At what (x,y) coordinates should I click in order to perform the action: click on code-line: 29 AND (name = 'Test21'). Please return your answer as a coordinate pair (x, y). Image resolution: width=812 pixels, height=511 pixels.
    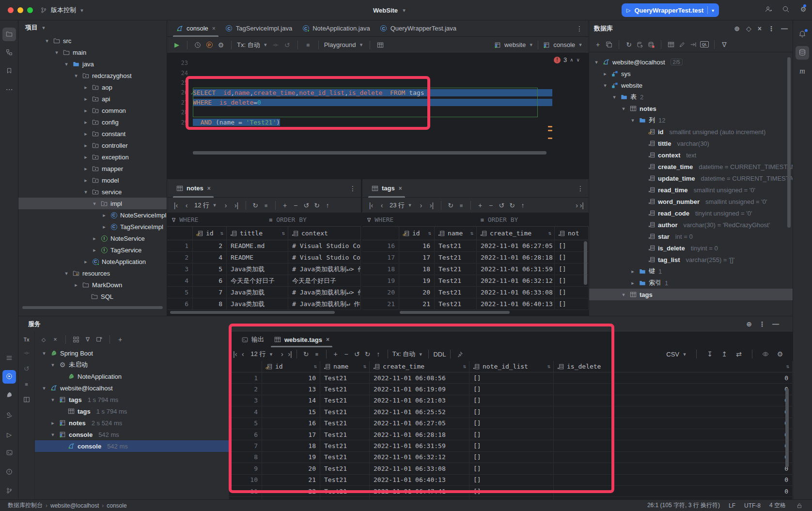
    Looking at the image, I should click on (378, 122).